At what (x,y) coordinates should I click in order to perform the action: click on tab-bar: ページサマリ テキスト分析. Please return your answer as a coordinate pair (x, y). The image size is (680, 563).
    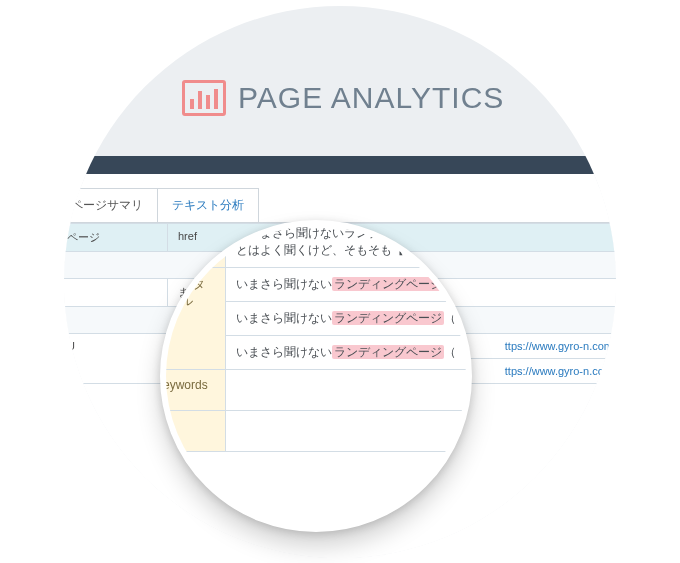
    Looking at the image, I should click on (340, 206).